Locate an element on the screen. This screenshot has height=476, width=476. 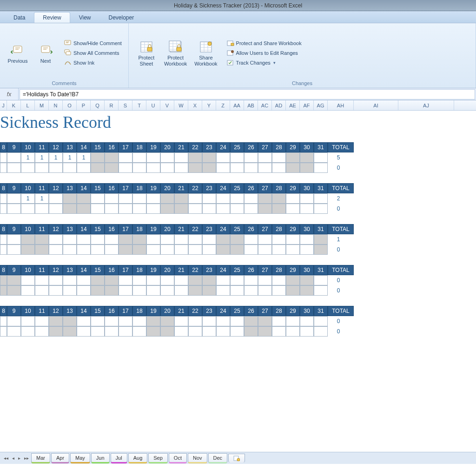
previous-comment-button: Previous is located at coordinates (18, 53).